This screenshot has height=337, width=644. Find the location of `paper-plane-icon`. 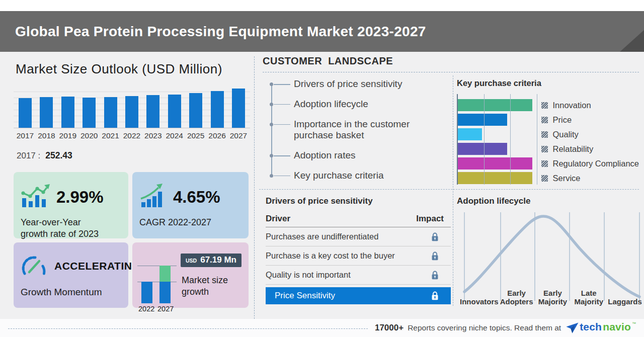

paper-plane-icon is located at coordinates (573, 329).